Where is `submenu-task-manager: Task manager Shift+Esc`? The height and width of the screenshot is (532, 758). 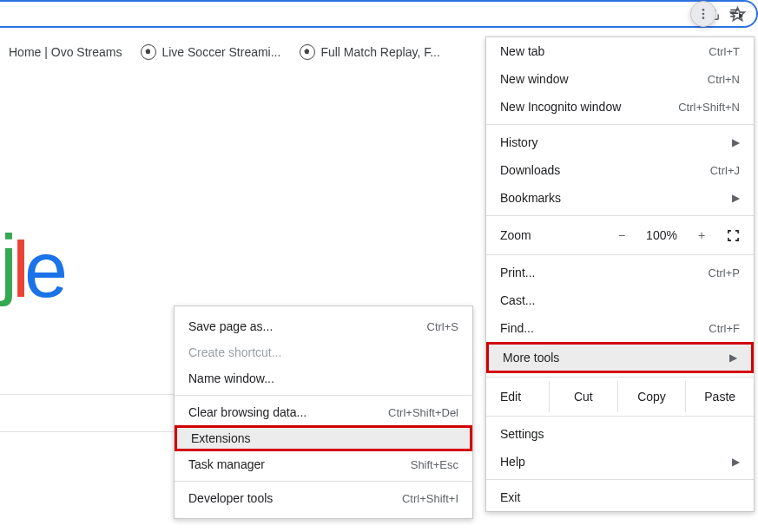 submenu-task-manager: Task manager Shift+Esc is located at coordinates (323, 464).